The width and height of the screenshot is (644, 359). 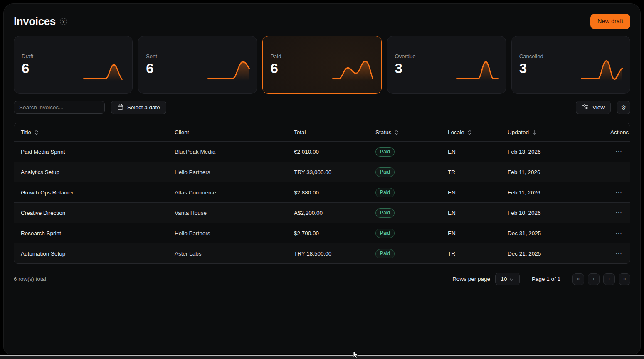 What do you see at coordinates (91, 193) in the screenshot?
I see `cell-title: Growth Ops Retainer` at bounding box center [91, 193].